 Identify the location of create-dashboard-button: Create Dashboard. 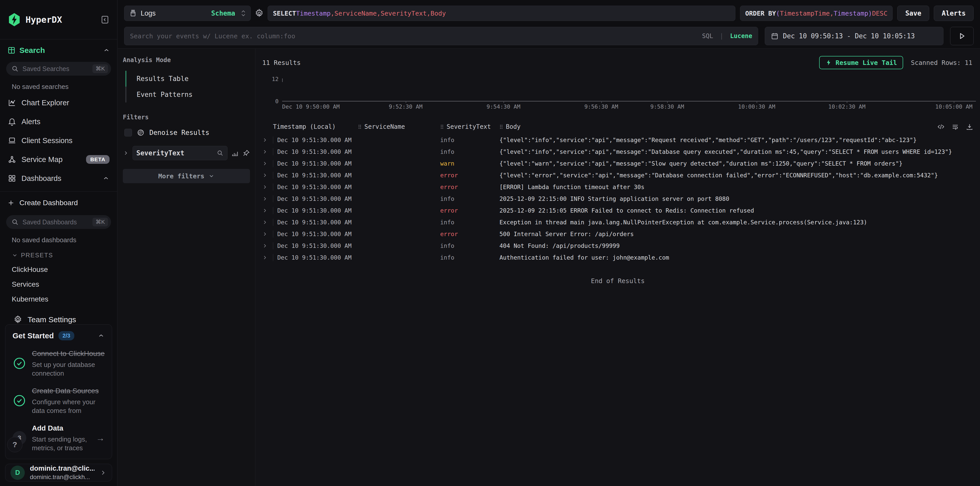
(59, 202).